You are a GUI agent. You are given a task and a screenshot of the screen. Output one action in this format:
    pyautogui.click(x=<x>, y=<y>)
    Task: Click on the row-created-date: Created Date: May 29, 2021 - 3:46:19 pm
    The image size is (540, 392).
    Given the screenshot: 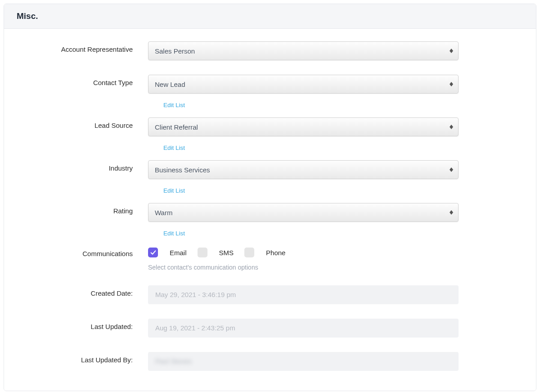 What is the action you would take?
    pyautogui.click(x=266, y=295)
    